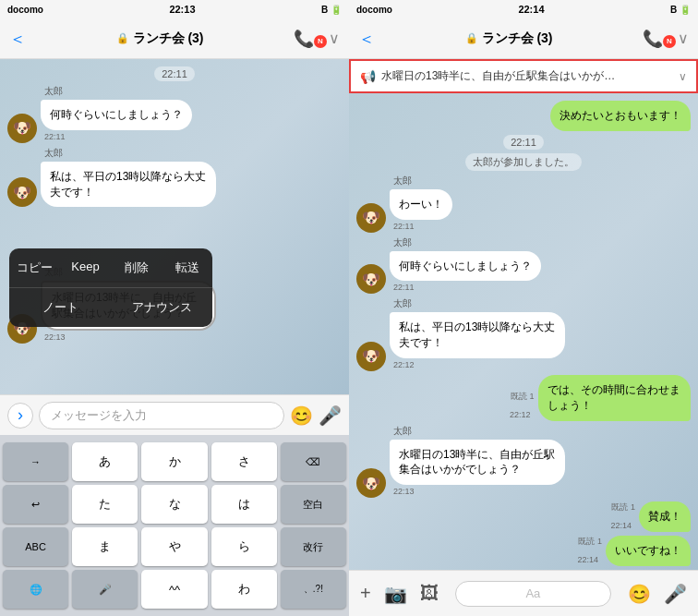 The height and width of the screenshot is (616, 698). Describe the element at coordinates (174, 74) in the screenshot. I see `left-timestamp-1: 22:11` at that location.